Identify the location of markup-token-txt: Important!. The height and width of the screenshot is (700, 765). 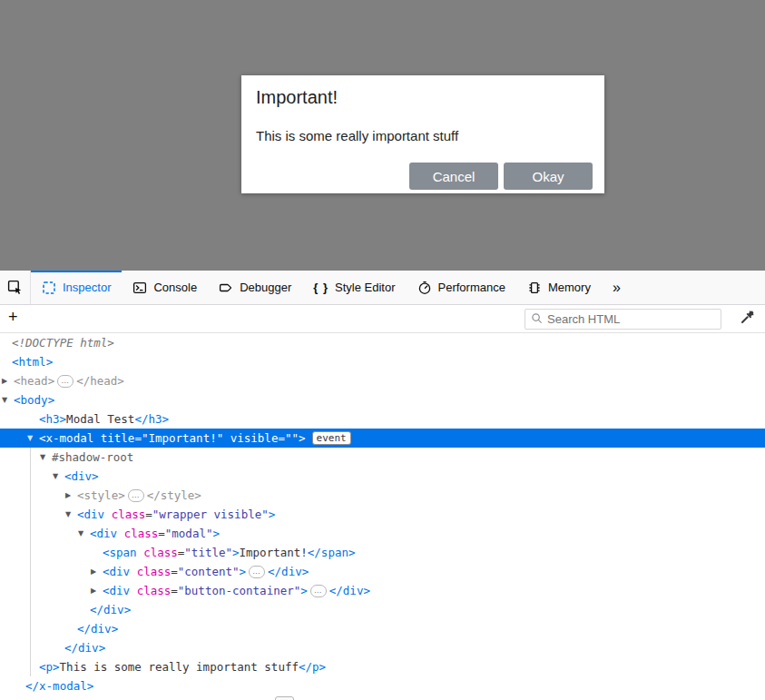
(274, 552).